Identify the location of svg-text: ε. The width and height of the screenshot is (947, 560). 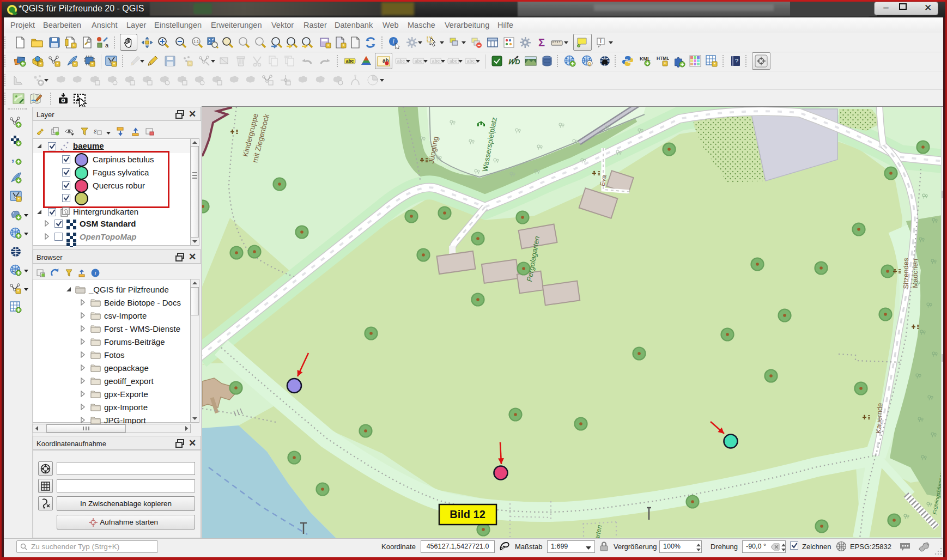
(95, 131).